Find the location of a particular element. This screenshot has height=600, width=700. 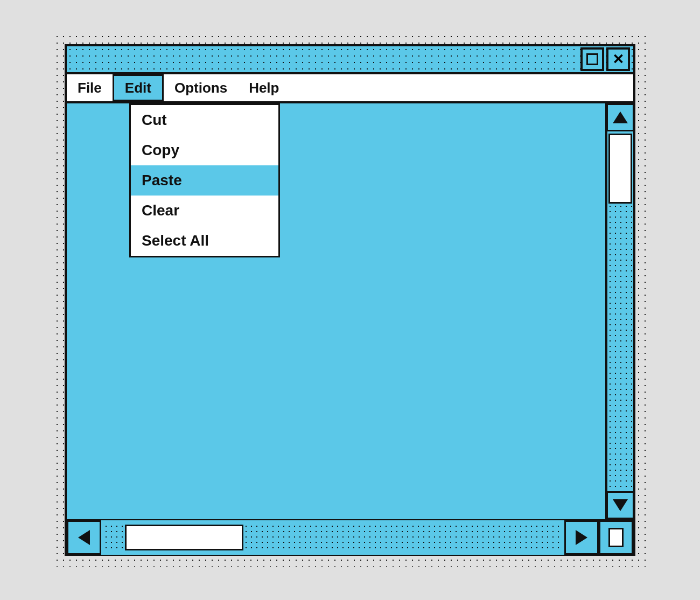

scroll-right-icon is located at coordinates (582, 538).